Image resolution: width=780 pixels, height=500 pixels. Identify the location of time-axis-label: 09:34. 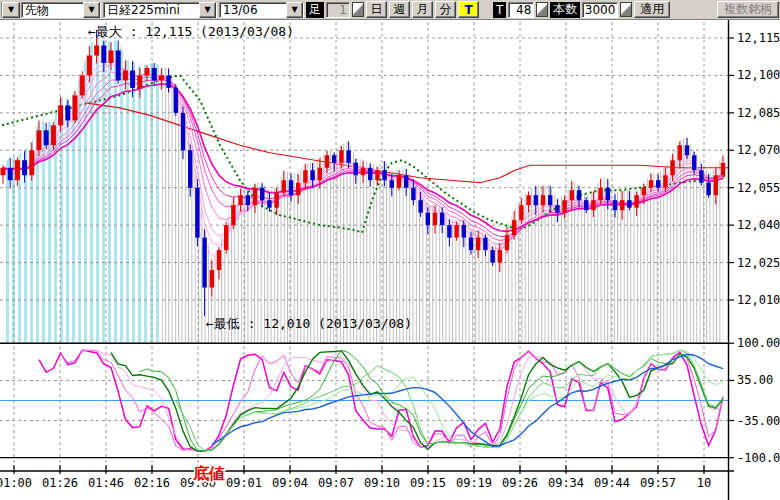
(566, 483).